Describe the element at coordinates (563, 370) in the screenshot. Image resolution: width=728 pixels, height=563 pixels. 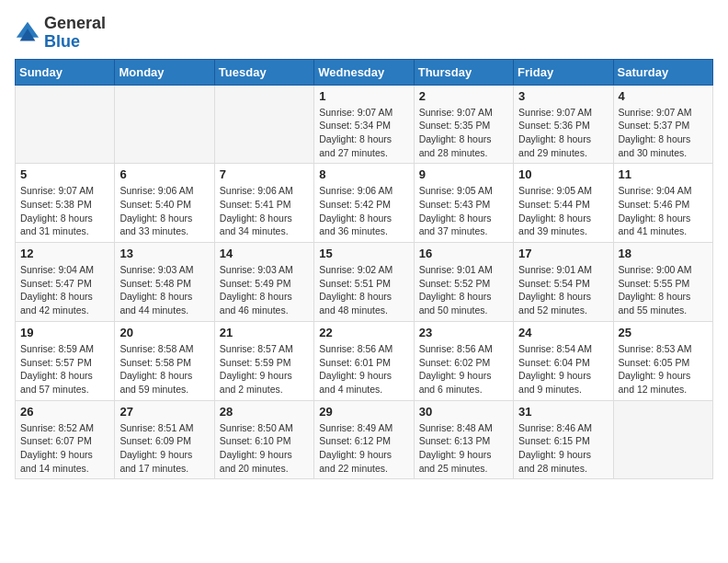
I see `day-info: Sunrise: 8:54 AM Sunset: 6:04 PM Dayligh…` at that location.